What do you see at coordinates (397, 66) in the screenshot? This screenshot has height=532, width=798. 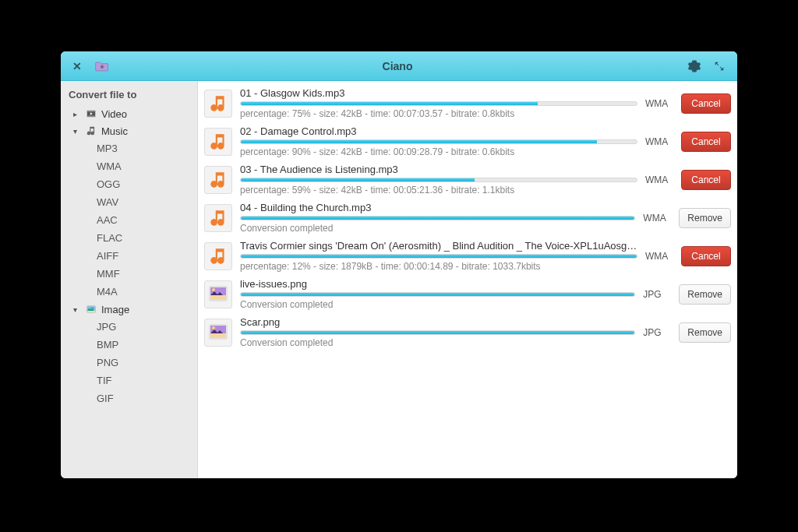 I see `window-title: Ciano` at bounding box center [397, 66].